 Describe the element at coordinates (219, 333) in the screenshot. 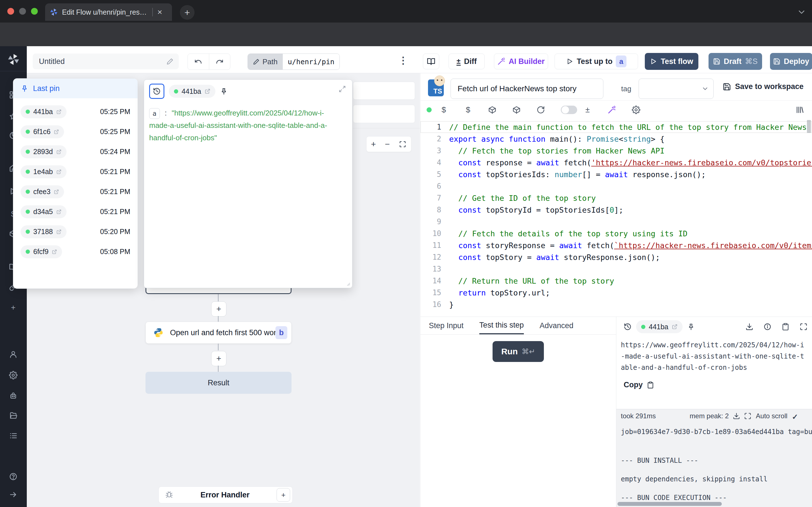

I see `flow-node-b-python-step: Open url and fetch first 500 words of ..…` at that location.